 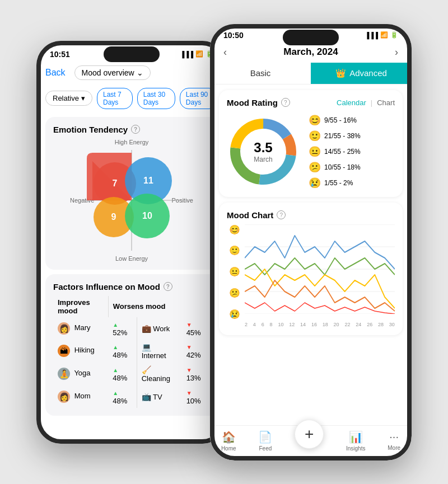 I want to click on donut-value: 3.5, so click(x=263, y=148).